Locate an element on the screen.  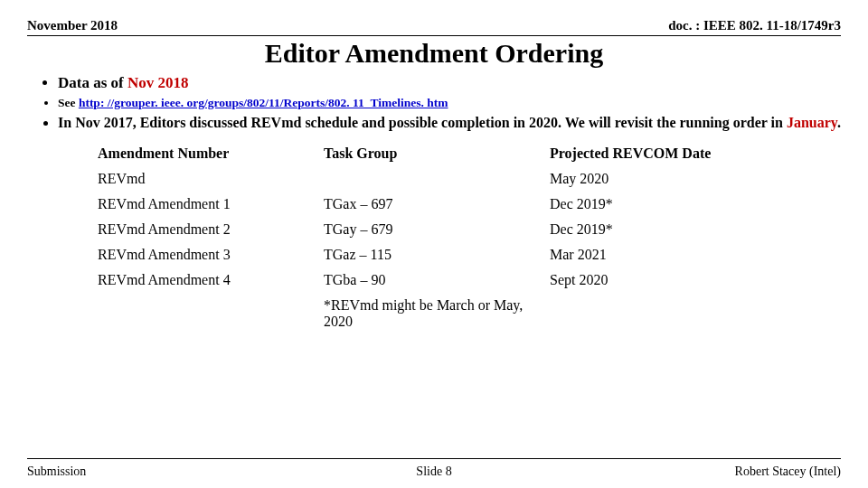
table-footnote-row: *REVmd might be March or May, 2020 is located at coordinates (468, 314).